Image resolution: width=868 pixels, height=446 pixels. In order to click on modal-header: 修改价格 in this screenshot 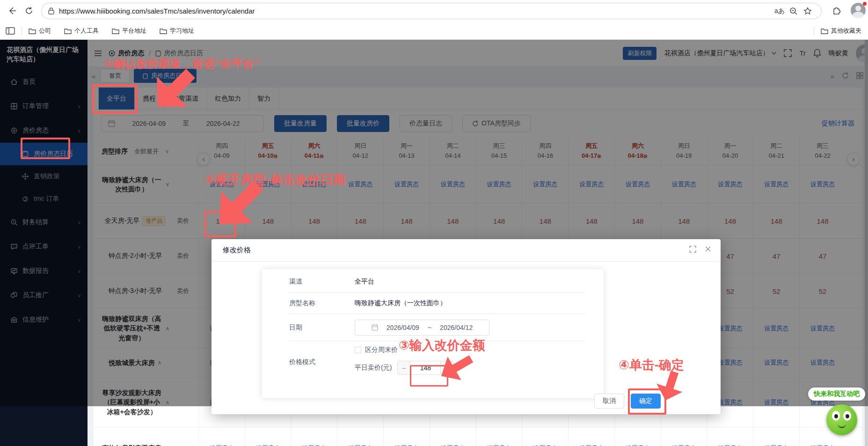, I will do `click(466, 250)`.